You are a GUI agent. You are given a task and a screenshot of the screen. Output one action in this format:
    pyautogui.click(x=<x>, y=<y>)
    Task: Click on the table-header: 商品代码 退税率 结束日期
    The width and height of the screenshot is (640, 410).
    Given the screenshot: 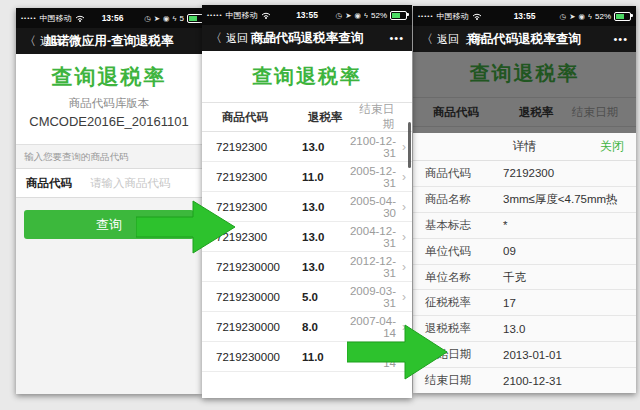 What is the action you would take?
    pyautogui.click(x=307, y=117)
    